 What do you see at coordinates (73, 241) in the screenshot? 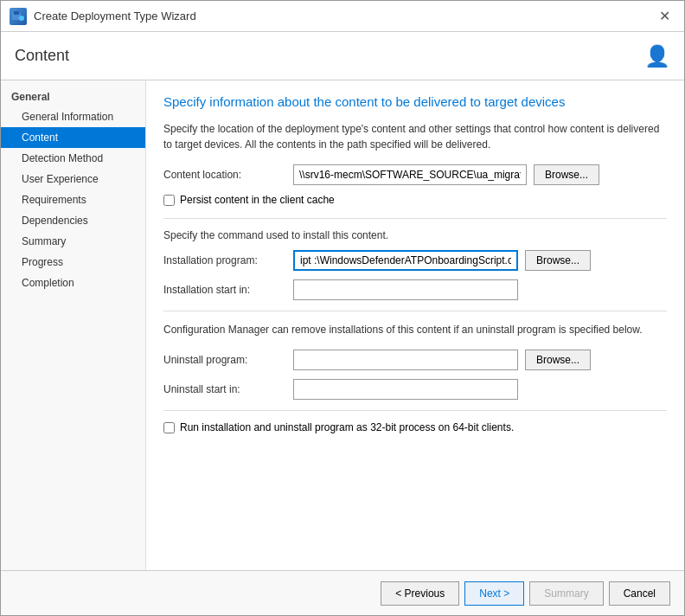
I see `sidebar-item-summary: Summary` at bounding box center [73, 241].